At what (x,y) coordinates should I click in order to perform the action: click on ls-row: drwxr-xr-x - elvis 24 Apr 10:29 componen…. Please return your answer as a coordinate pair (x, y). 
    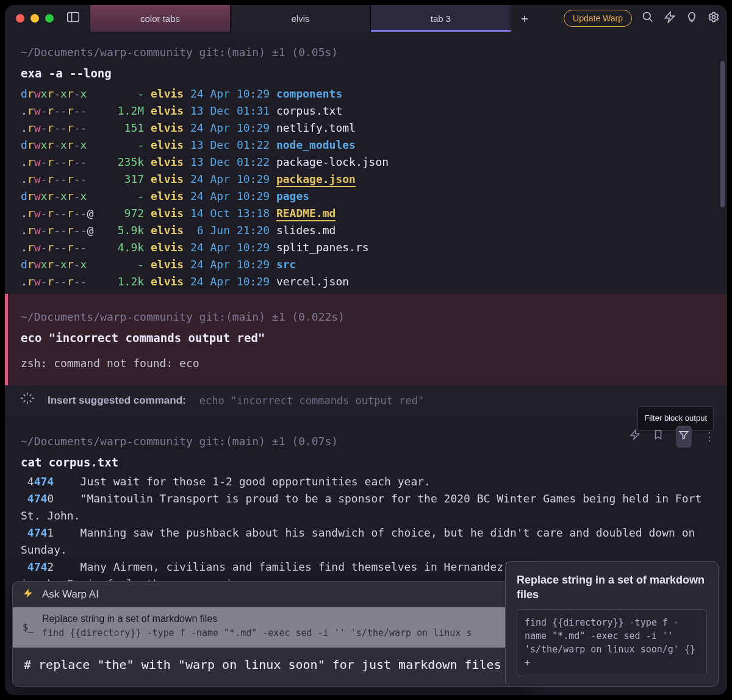
    Looking at the image, I should click on (366, 94).